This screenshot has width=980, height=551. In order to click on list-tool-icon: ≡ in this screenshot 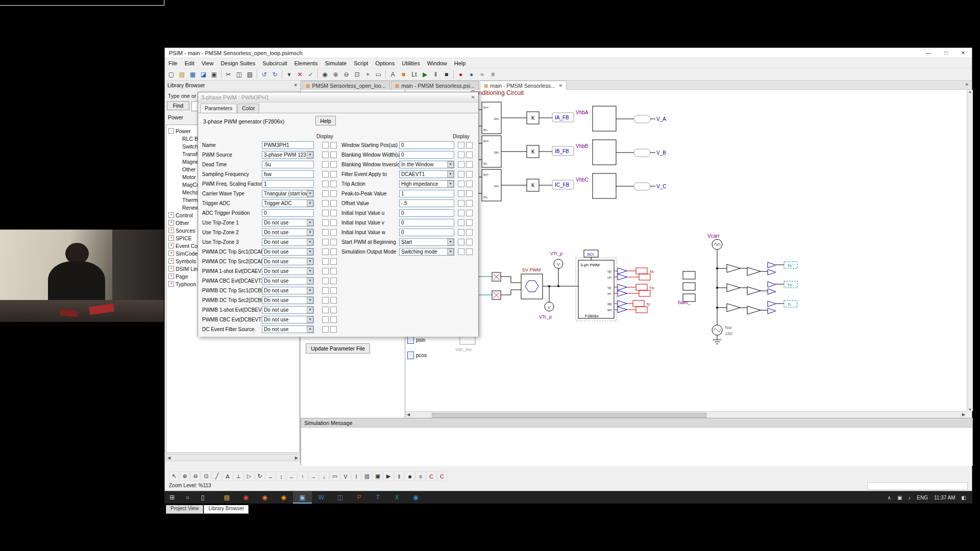, I will do `click(421, 477)`.